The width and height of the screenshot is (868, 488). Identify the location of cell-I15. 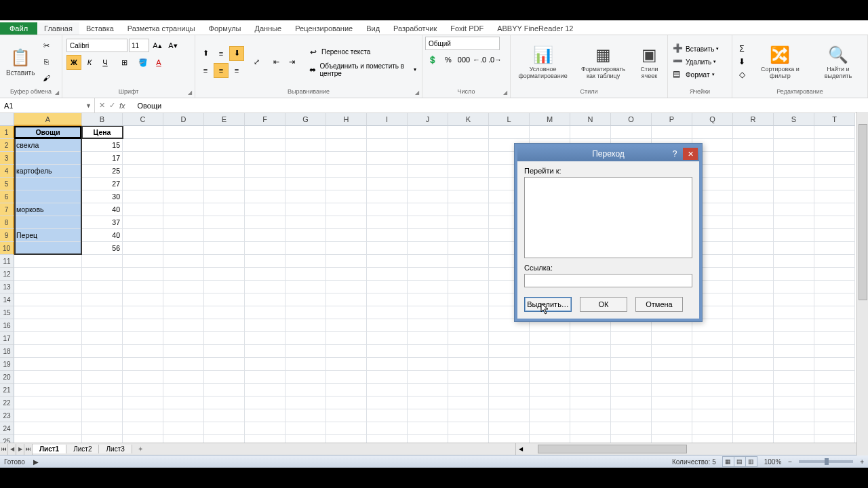
(387, 313).